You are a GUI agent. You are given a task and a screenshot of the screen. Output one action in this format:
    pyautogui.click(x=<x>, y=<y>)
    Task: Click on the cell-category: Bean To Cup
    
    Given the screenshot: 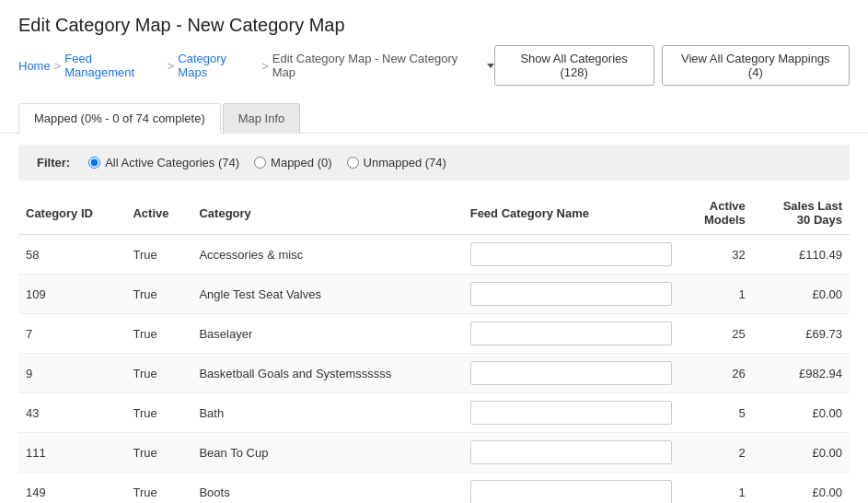 What is the action you would take?
    pyautogui.click(x=327, y=453)
    